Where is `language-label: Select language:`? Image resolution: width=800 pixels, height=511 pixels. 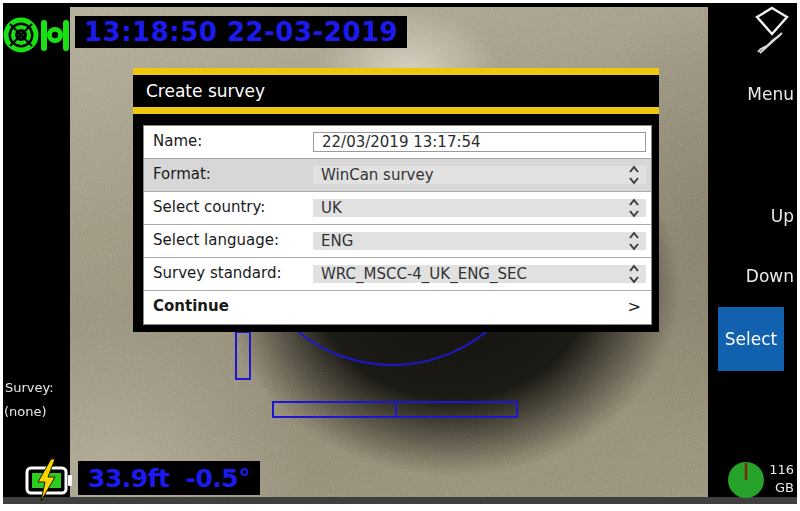
language-label: Select language: is located at coordinates (228, 241).